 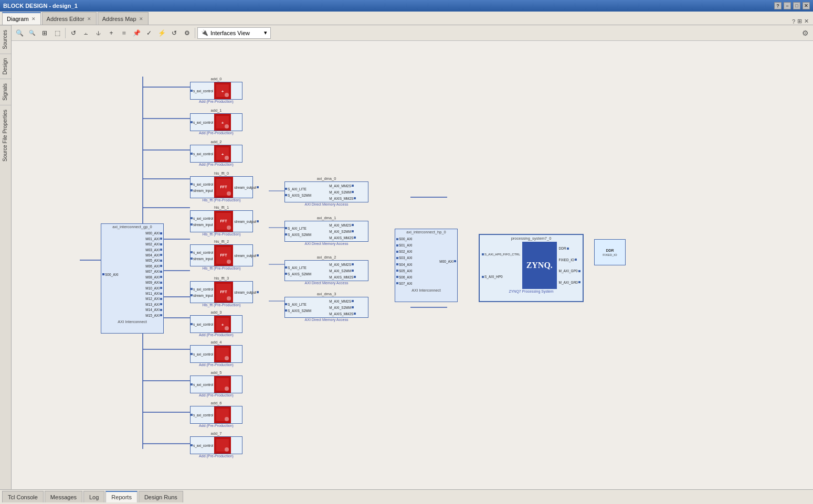 I want to click on reports-label: Reports, so click(x=122, y=497).